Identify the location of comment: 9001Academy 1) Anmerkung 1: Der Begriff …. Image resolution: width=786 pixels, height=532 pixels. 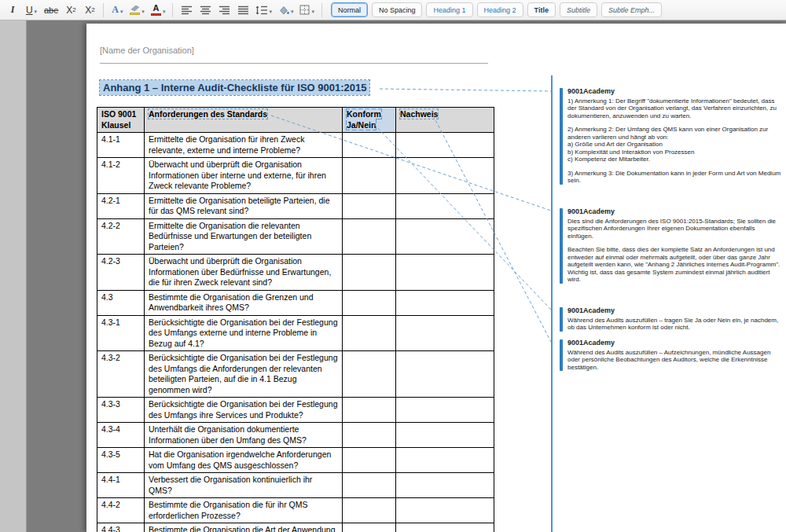
(670, 137).